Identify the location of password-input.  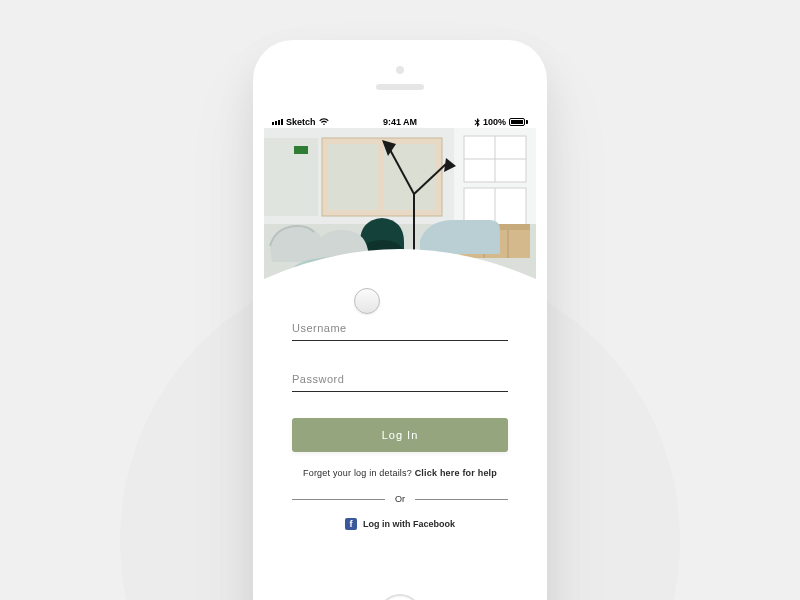
(400, 380).